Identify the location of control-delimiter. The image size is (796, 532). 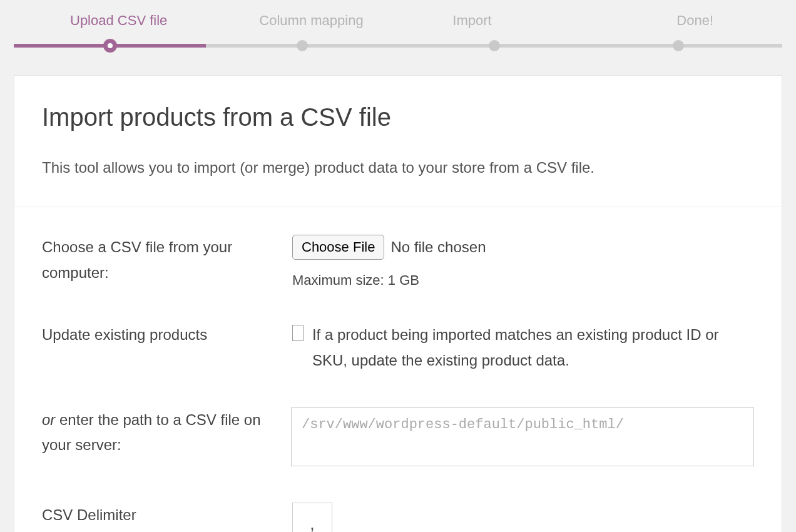
(523, 517).